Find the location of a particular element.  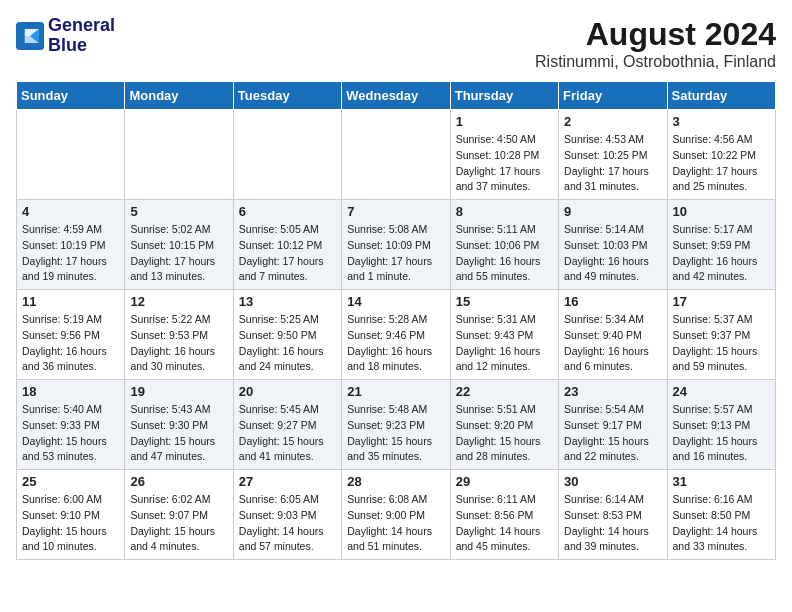

day-info: Sunrise: 6:05 AM Sunset: 9:03 PM Dayligh… is located at coordinates (288, 524).